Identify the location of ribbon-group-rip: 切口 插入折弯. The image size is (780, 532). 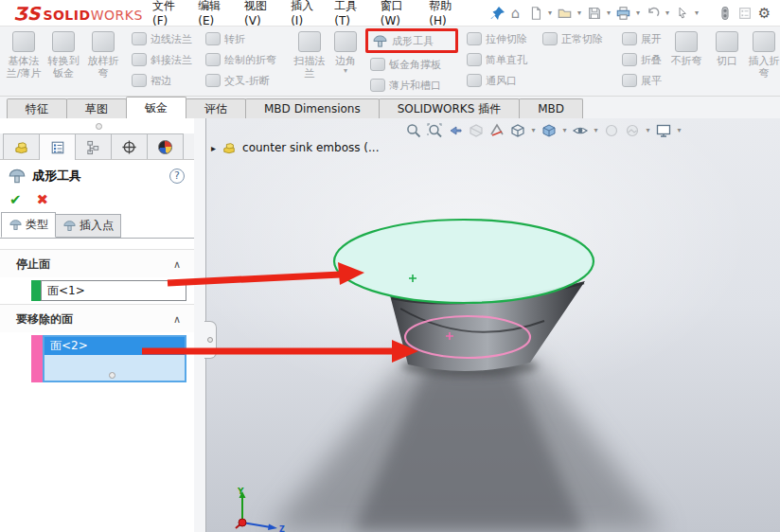
(745, 54).